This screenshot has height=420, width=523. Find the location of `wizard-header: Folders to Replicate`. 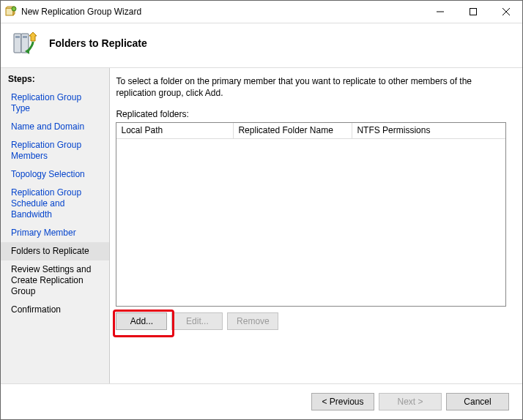

wizard-header: Folders to Replicate is located at coordinates (262, 45).